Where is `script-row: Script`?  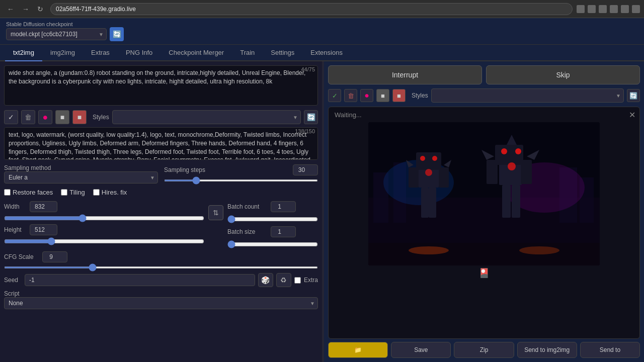
script-row: Script is located at coordinates (161, 294).